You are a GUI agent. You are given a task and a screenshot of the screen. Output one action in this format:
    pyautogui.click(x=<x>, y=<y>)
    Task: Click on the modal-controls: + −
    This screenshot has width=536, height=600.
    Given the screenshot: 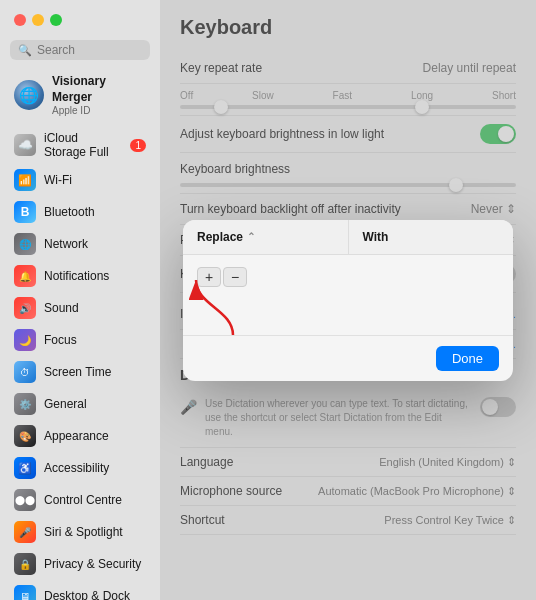 What is the action you would take?
    pyautogui.click(x=348, y=277)
    